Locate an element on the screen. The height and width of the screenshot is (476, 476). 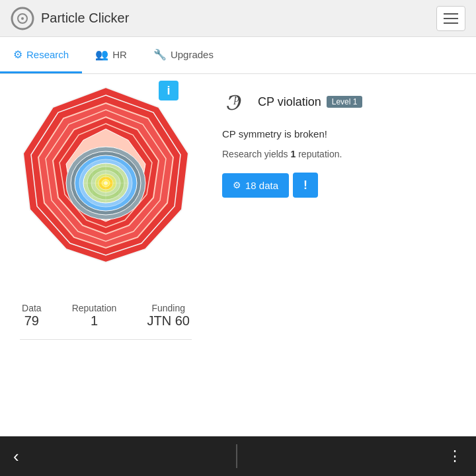
stat-data: Data 79 is located at coordinates (32, 316).